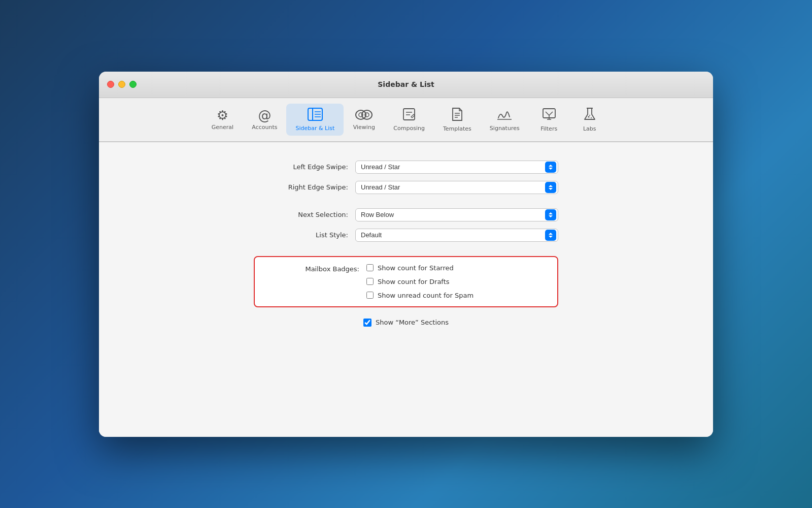  I want to click on close-button, so click(111, 84).